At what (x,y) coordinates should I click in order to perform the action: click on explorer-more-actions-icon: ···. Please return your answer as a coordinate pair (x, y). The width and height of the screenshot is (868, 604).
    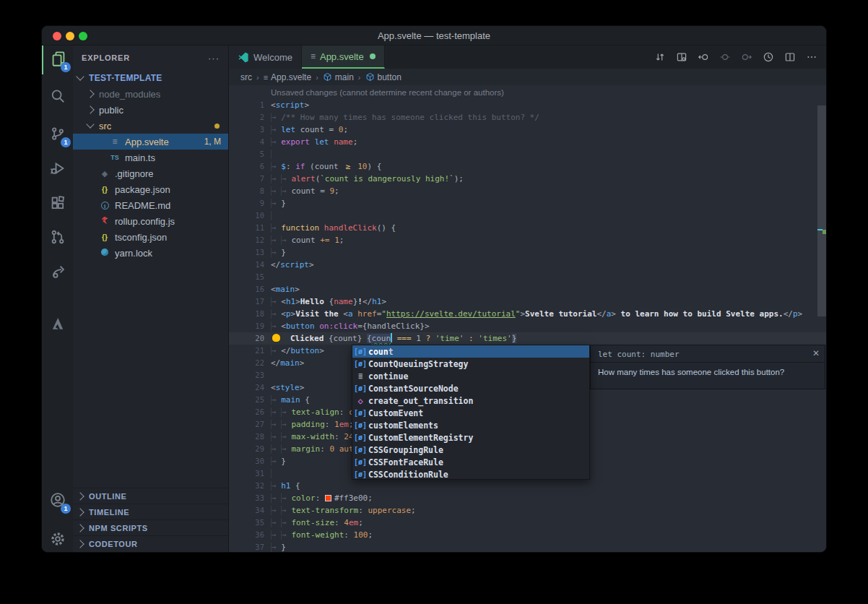
    Looking at the image, I should click on (214, 58).